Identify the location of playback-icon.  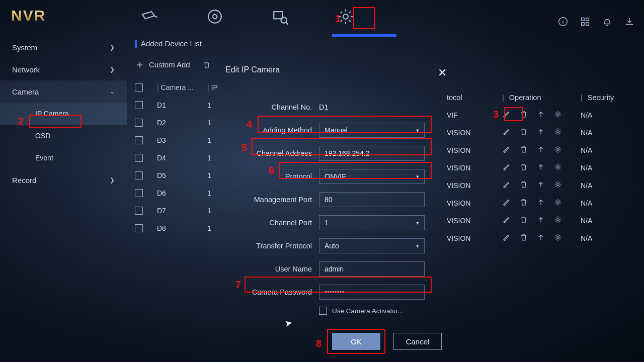
(215, 17).